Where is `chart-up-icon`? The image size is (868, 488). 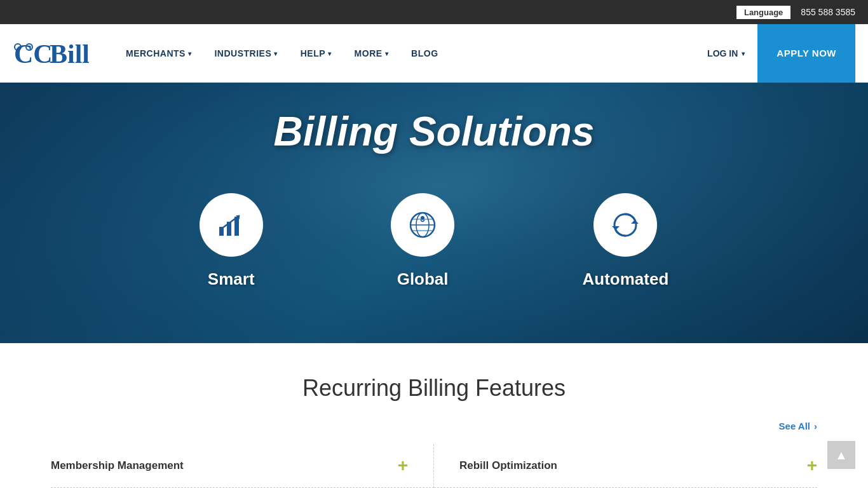 chart-up-icon is located at coordinates (231, 225).